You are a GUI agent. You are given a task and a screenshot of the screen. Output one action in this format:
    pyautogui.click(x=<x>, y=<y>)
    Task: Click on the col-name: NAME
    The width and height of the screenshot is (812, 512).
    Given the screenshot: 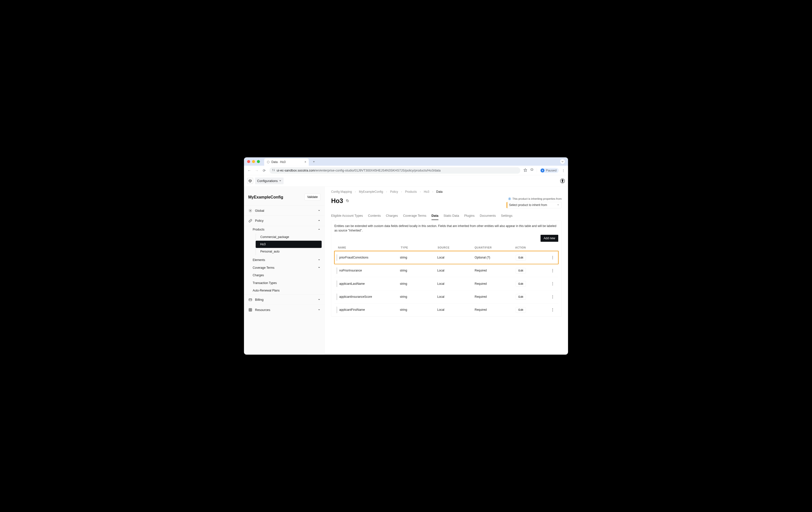 What is the action you would take?
    pyautogui.click(x=369, y=248)
    